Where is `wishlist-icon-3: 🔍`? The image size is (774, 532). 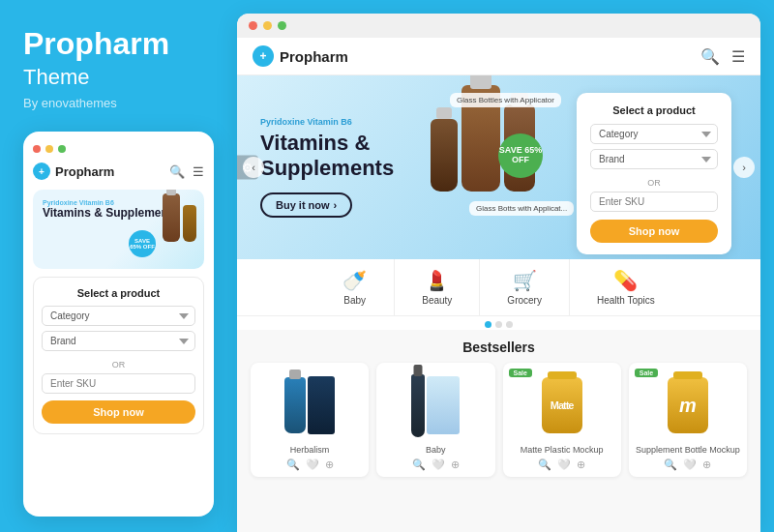 wishlist-icon-3: 🔍 is located at coordinates (545, 464).